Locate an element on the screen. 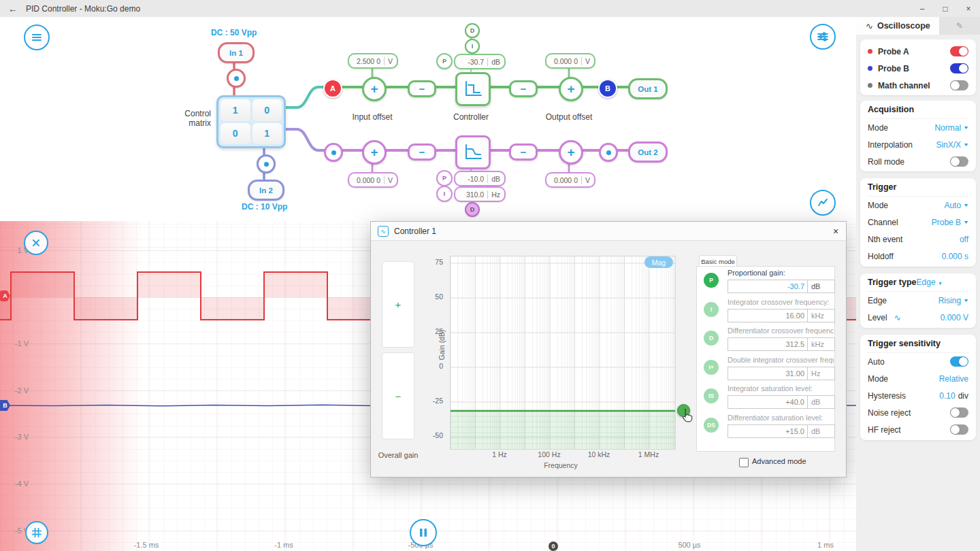 The height and width of the screenshot is (551, 980). bode-xlabel: Frequency is located at coordinates (561, 465).